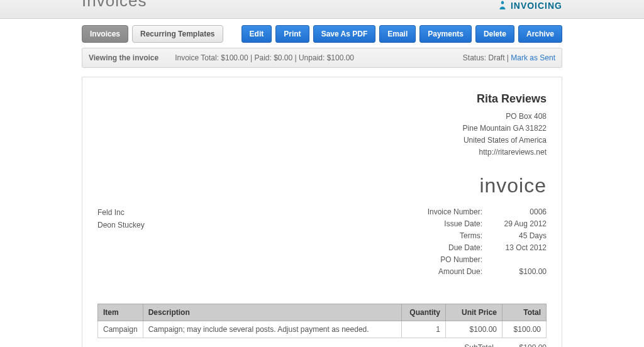 The height and width of the screenshot is (347, 644). What do you see at coordinates (477, 243) in the screenshot?
I see `invoice-meta: Invoice Number:0006 Issue Date:29 Aug 20…` at bounding box center [477, 243].